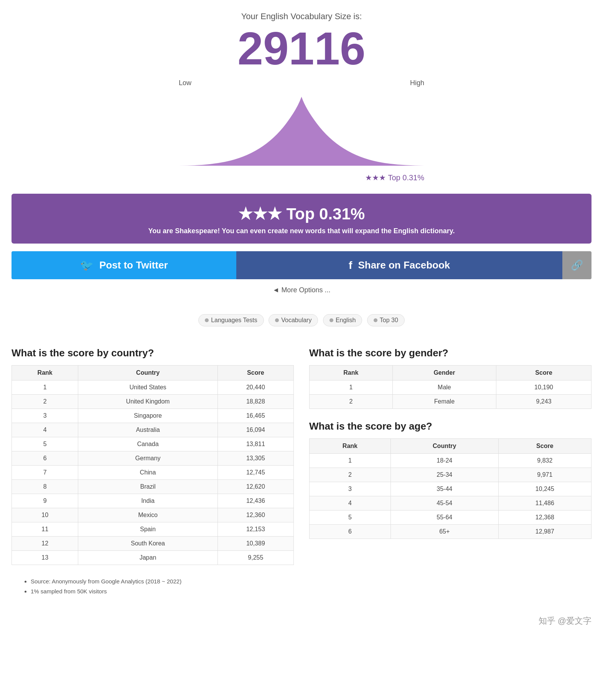 This screenshot has height=700, width=603. What do you see at coordinates (450, 387) in the screenshot?
I see `gender-table: Rank Gender Score 1Male10,1902Female9,24…` at bounding box center [450, 387].